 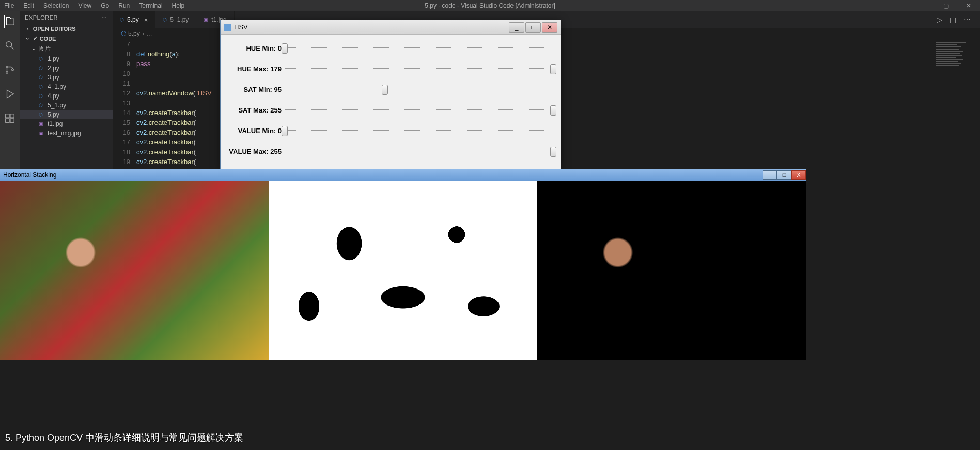 I want to click on menu-file: File, so click(x=9, y=6).